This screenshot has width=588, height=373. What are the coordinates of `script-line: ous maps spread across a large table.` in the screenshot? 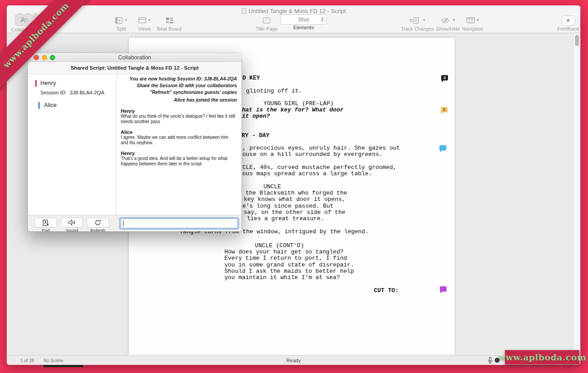 It's located at (307, 173).